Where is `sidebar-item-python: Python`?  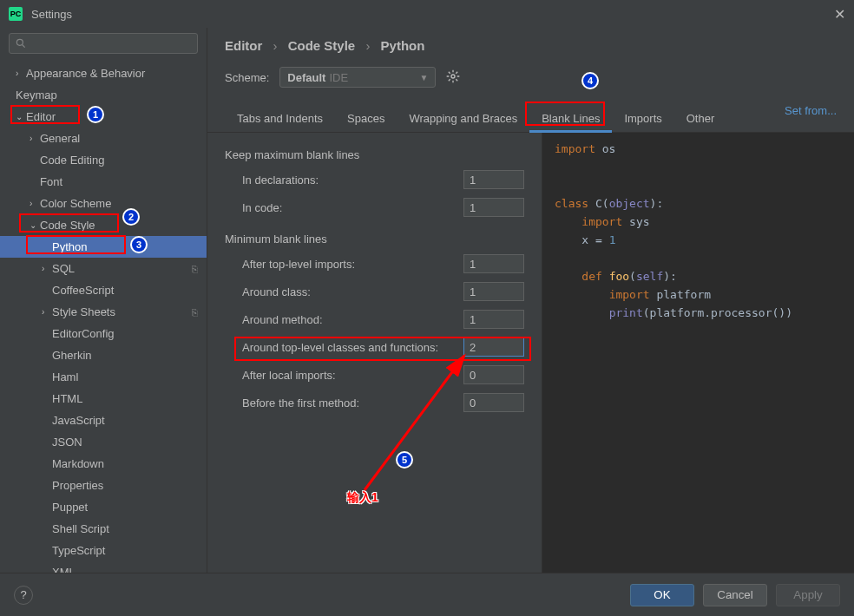 sidebar-item-python: Python is located at coordinates (103, 246).